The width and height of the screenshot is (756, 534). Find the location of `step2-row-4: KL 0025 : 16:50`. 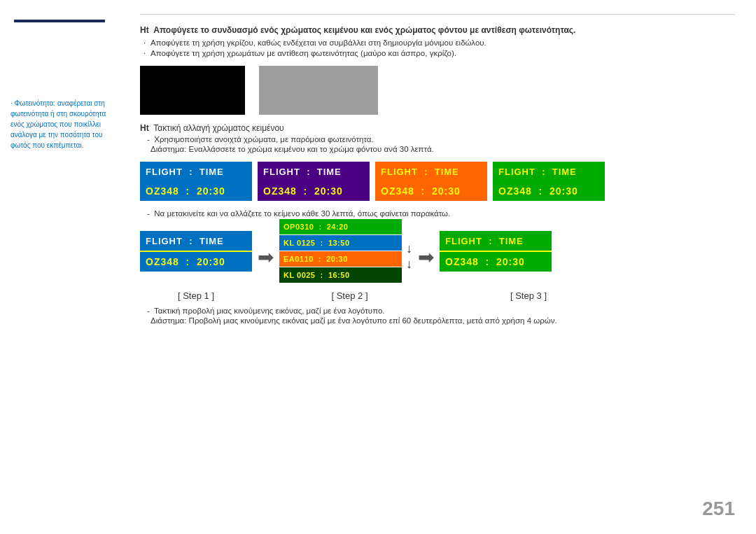

step2-row-4: KL 0025 : 16:50 is located at coordinates (340, 275).